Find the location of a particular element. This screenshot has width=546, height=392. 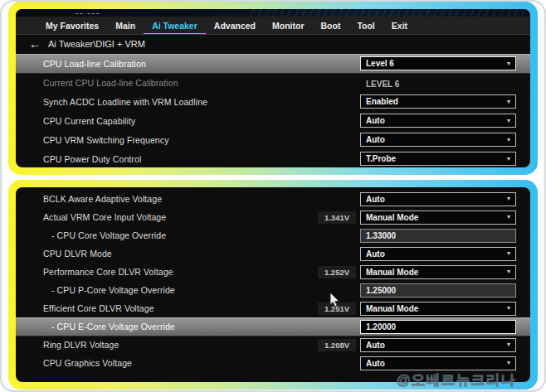

menu-item-monitor: Monitor is located at coordinates (289, 25).